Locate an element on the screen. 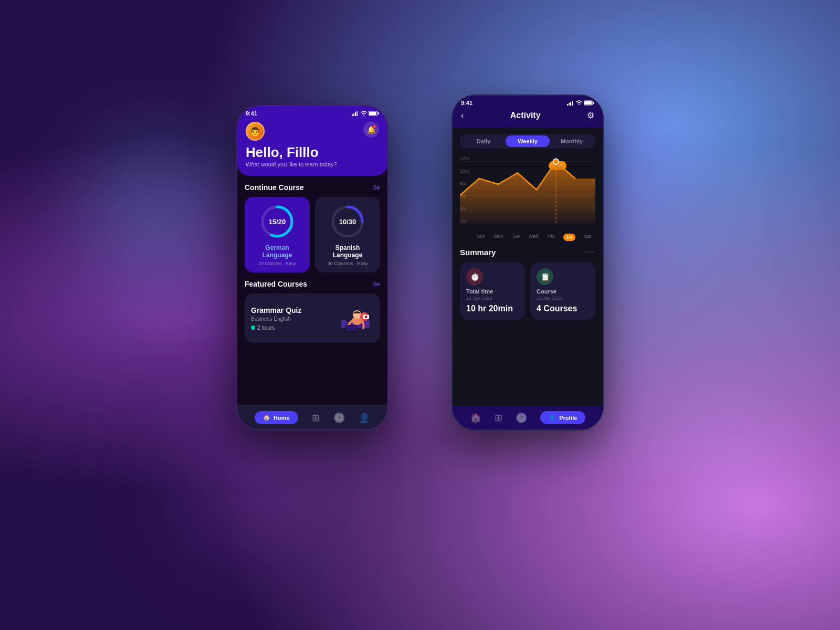 This screenshot has width=840, height=630. time-dot is located at coordinates (253, 328).